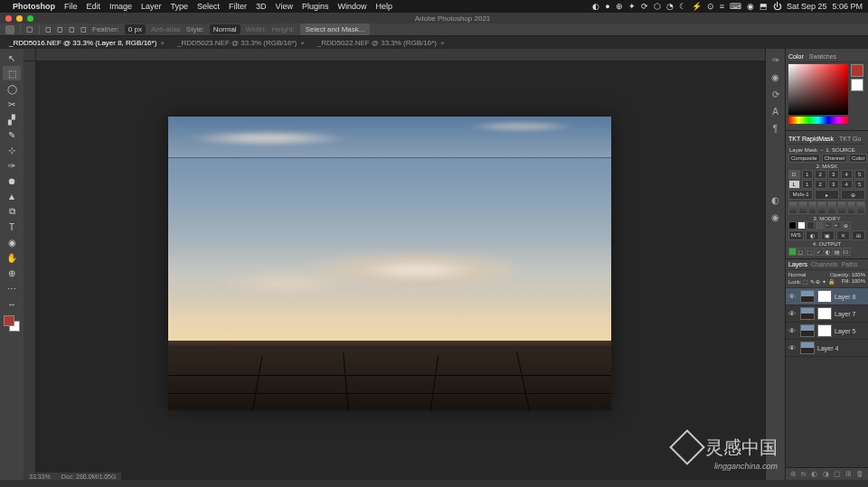  Describe the element at coordinates (813, 208) in the screenshot. I see `plugin-slider` at that location.